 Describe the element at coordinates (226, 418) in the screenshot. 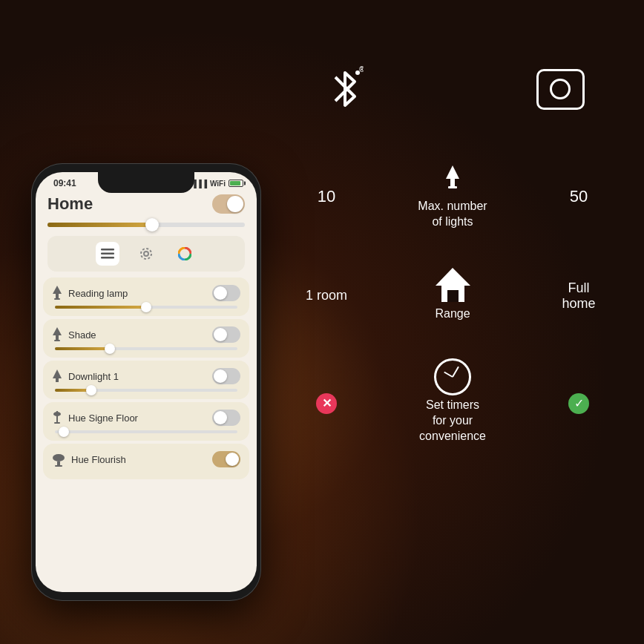

I see `signe-toggle` at that location.